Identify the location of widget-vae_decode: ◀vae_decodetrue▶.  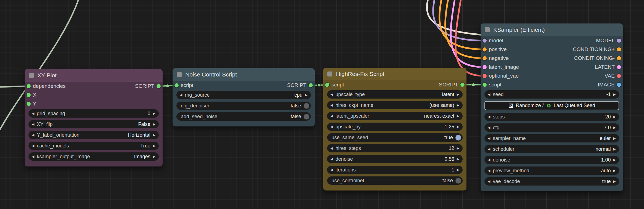
(552, 181).